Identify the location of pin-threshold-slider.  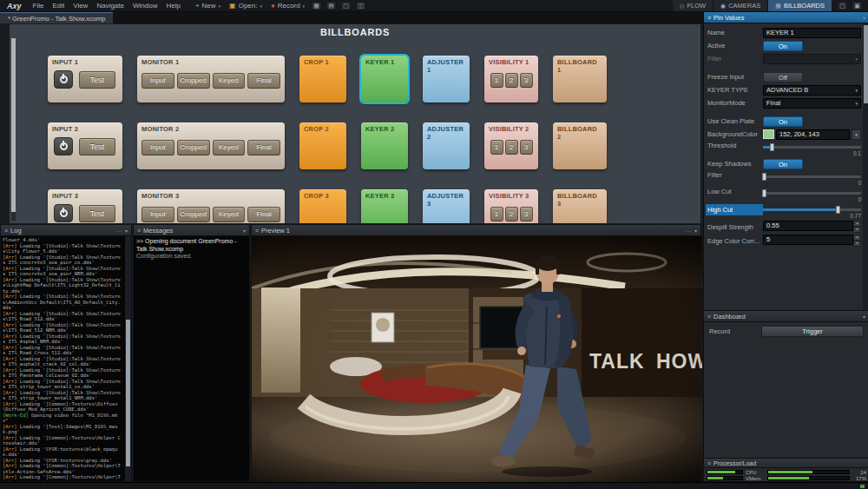
(812, 148).